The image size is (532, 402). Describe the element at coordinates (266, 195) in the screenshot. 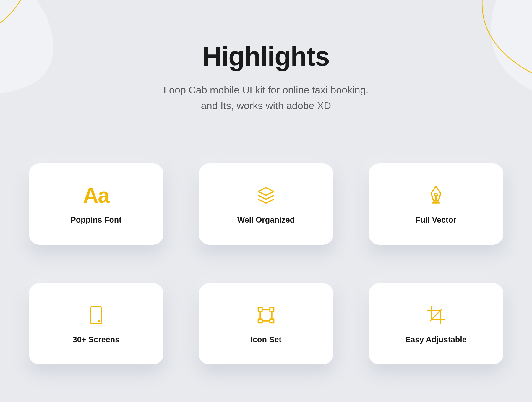

I see `layers-icon` at that location.